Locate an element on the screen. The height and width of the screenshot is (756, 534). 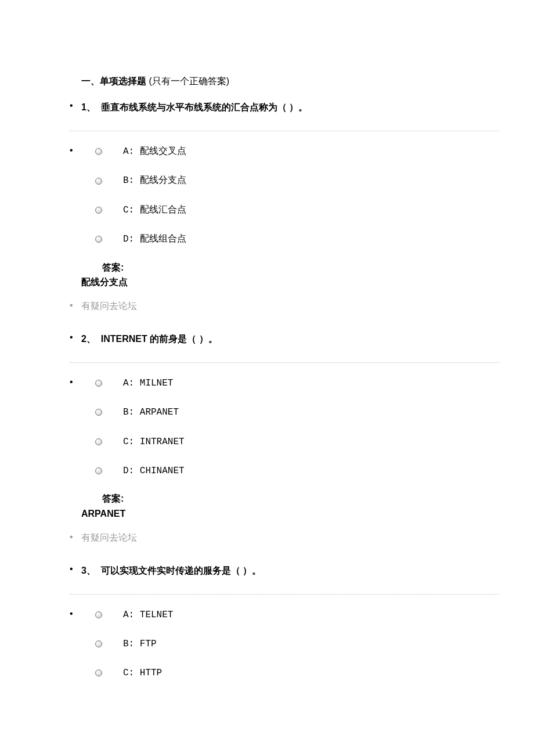
option-text: MILNET is located at coordinates (157, 383).